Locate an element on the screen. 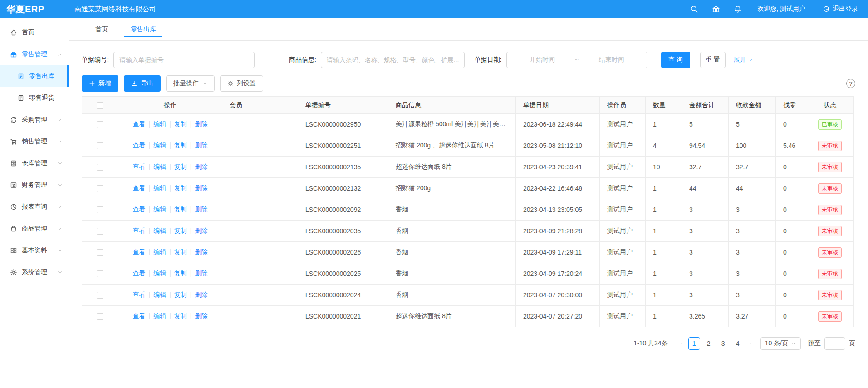 The image size is (868, 388). page-number-3: 3 is located at coordinates (723, 344).